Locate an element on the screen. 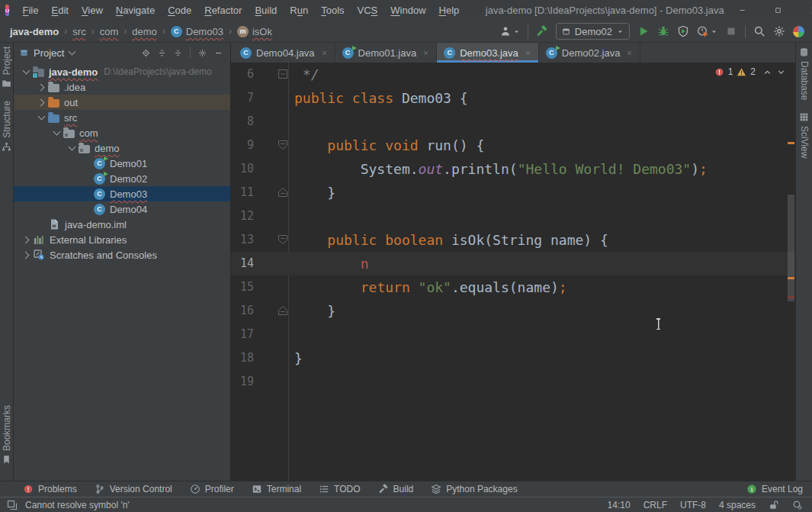 This screenshot has height=512, width=812. line-number: 12 is located at coordinates (242, 217).